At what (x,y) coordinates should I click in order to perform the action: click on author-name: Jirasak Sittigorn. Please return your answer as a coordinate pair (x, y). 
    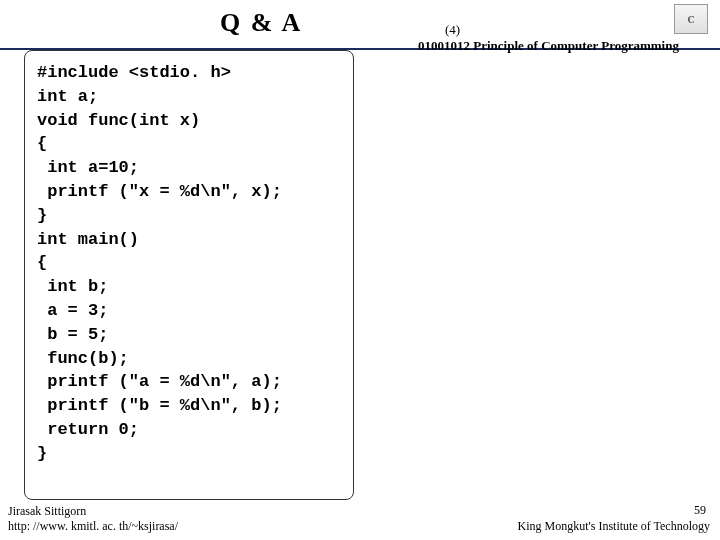
    Looking at the image, I should click on (93, 512).